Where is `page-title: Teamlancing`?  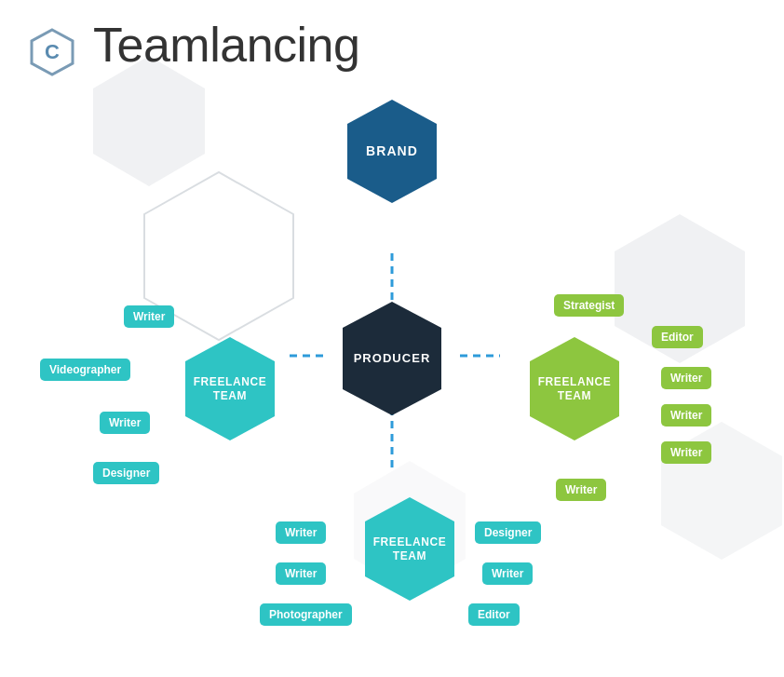
page-title: Teamlancing is located at coordinates (226, 45).